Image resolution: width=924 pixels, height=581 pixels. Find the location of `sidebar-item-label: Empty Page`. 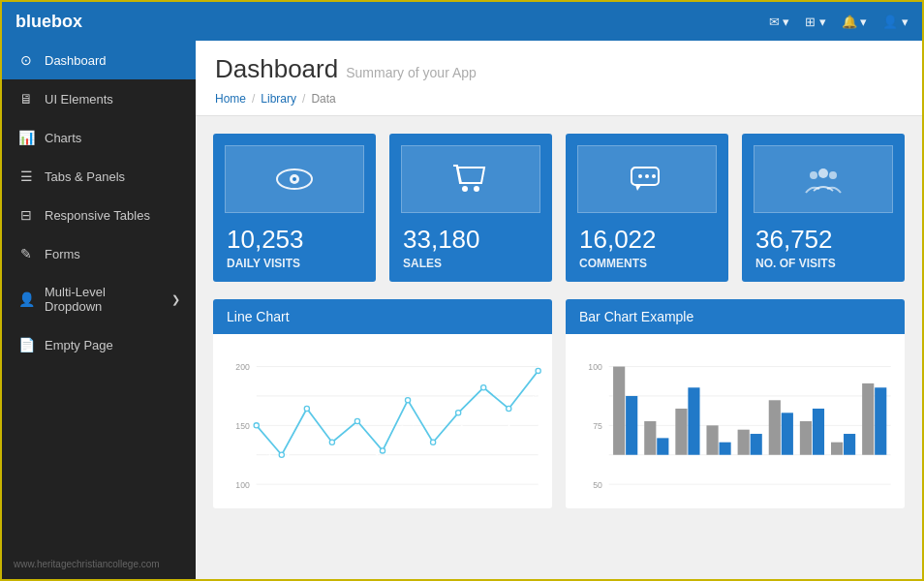

sidebar-item-label: Empty Page is located at coordinates (112, 345).